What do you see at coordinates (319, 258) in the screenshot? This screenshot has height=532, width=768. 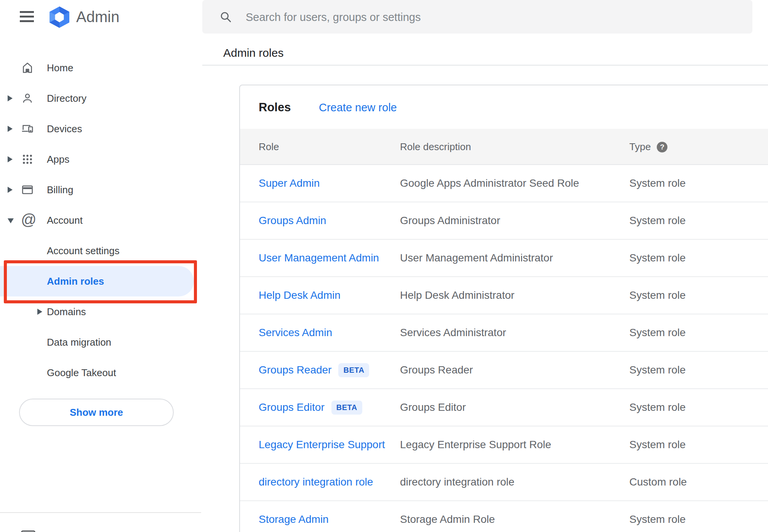 I see `role-link: User Management Admin` at bounding box center [319, 258].